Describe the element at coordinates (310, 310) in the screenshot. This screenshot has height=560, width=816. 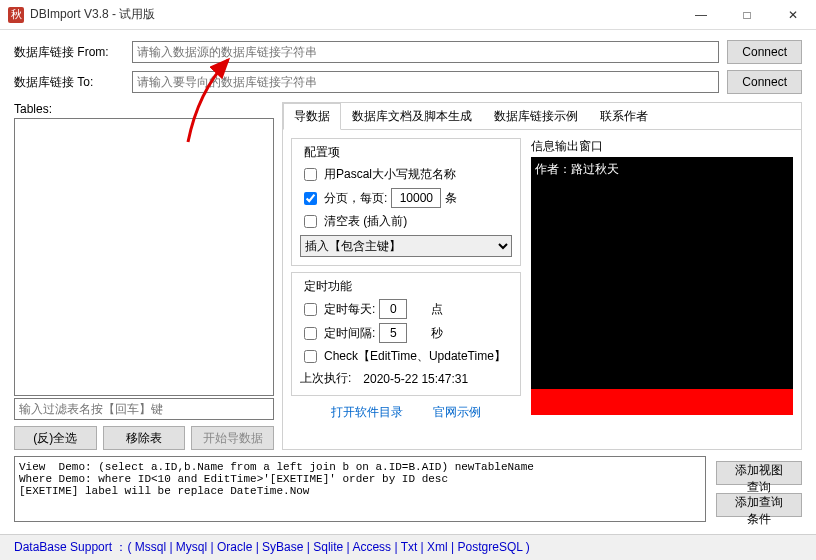
I see `daily-checkbox` at that location.